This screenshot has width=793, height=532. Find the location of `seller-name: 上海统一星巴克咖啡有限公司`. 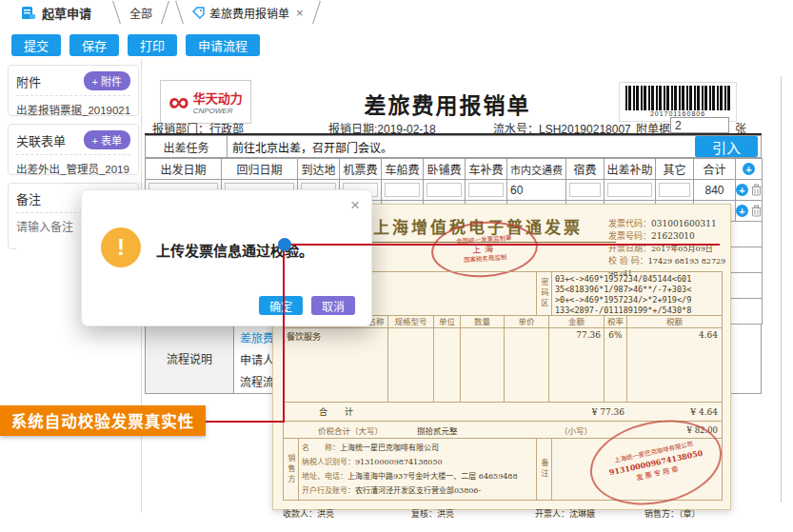

seller-name: 上海统一星巴克咖啡有限公司 is located at coordinates (389, 447).